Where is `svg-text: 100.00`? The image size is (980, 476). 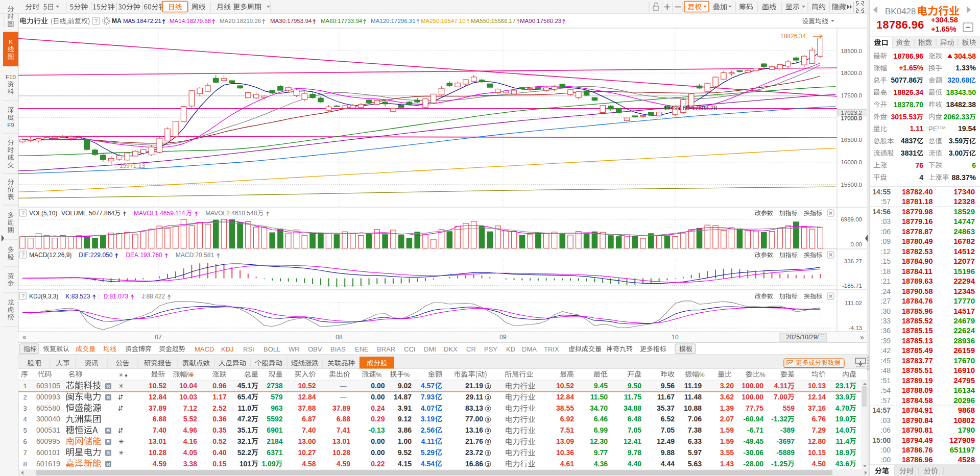
svg-text: 100.00 is located at coordinates (753, 397).